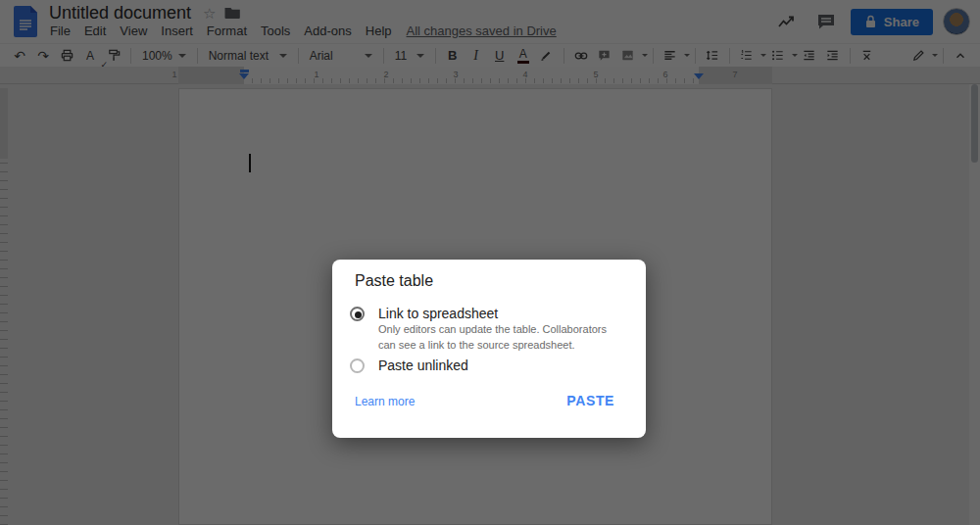  Describe the element at coordinates (394, 281) in the screenshot. I see `dialog-title: Paste table` at that location.